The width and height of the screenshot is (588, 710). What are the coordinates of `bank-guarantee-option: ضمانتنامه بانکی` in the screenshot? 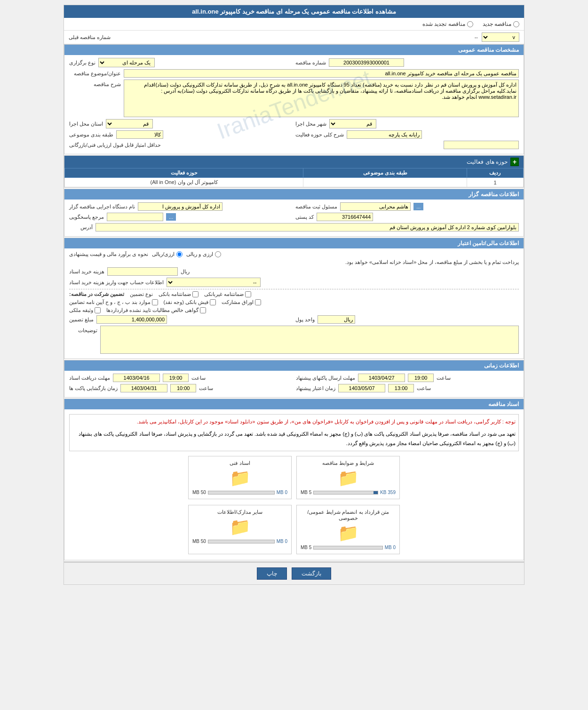 It's located at (179, 295).